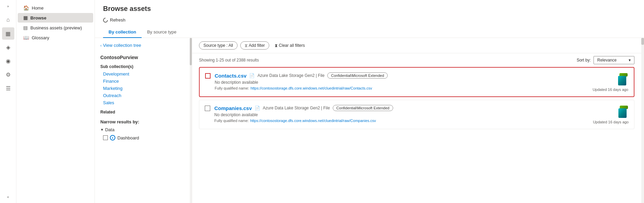 The height and width of the screenshot is (203, 644). Describe the element at coordinates (55, 38) in the screenshot. I see `sidebar-item-glossary: 📖 Glossary` at that location.